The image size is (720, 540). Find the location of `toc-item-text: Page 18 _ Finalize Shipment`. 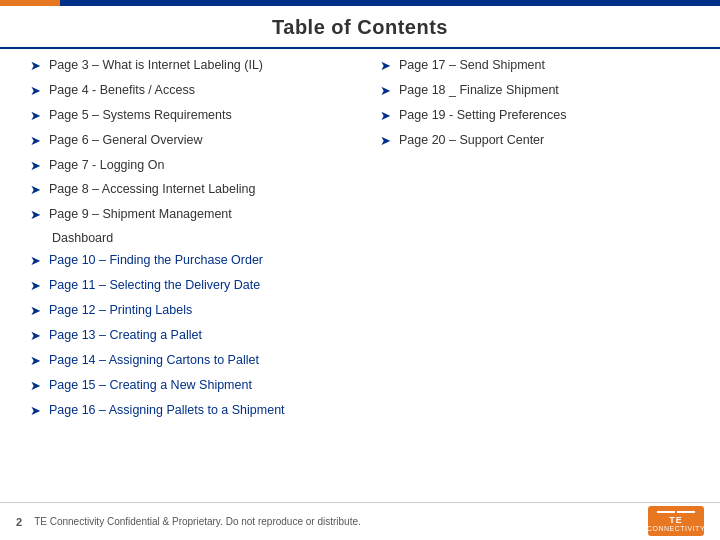

toc-item-text: Page 18 _ Finalize Shipment is located at coordinates (479, 90).